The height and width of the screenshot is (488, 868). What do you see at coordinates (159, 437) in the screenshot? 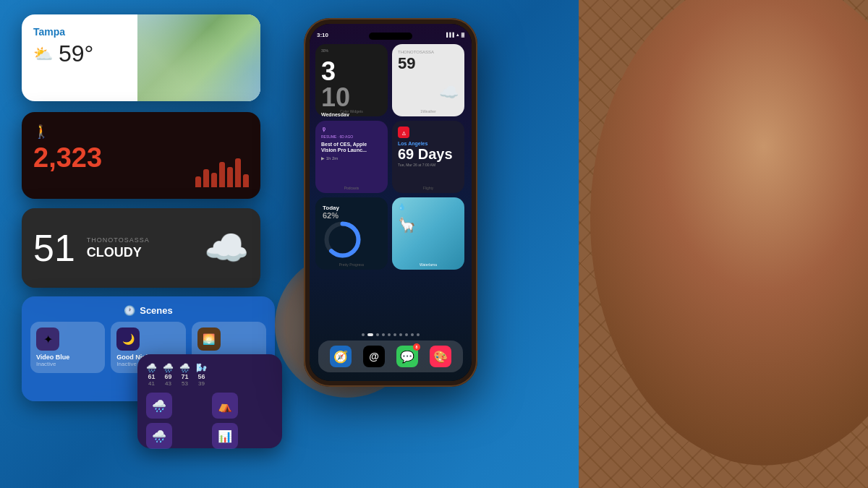
I see `purple-icon-3: 🌧️` at bounding box center [159, 437].